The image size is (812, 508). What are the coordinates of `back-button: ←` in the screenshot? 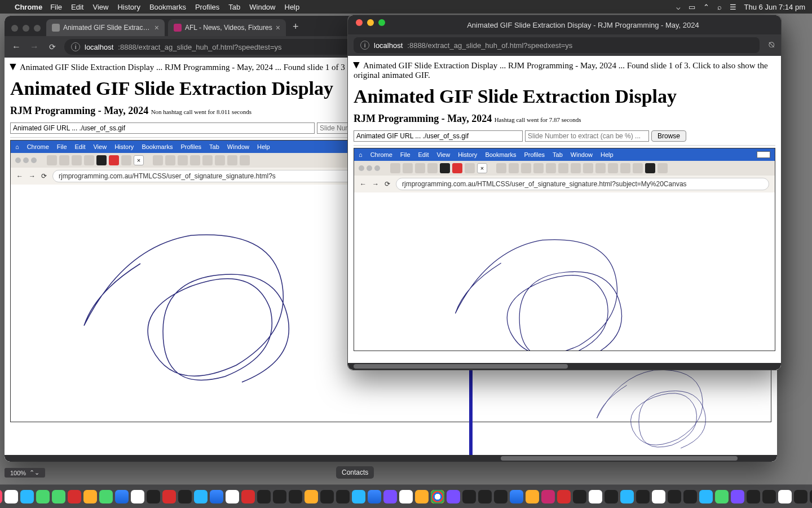 It's located at (16, 47).